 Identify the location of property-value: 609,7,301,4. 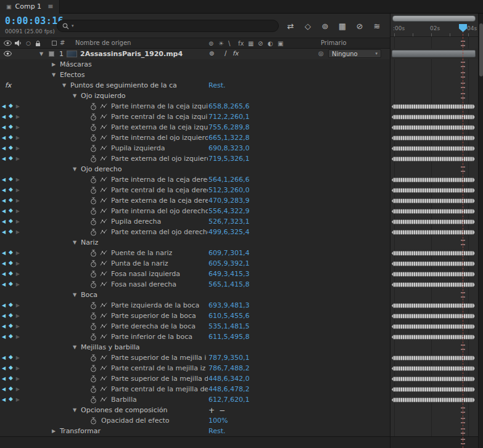
(229, 253).